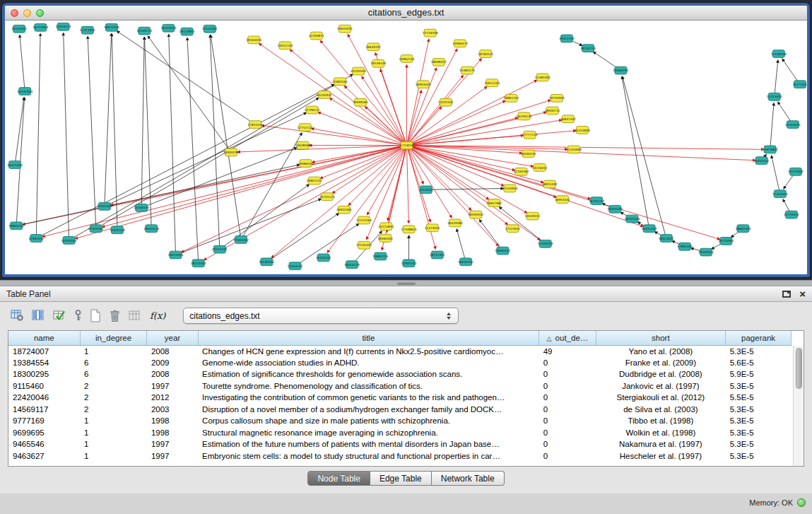 This screenshot has width=812, height=514. What do you see at coordinates (550, 184) in the screenshot?
I see `graph-node: 18955492` at bounding box center [550, 184].